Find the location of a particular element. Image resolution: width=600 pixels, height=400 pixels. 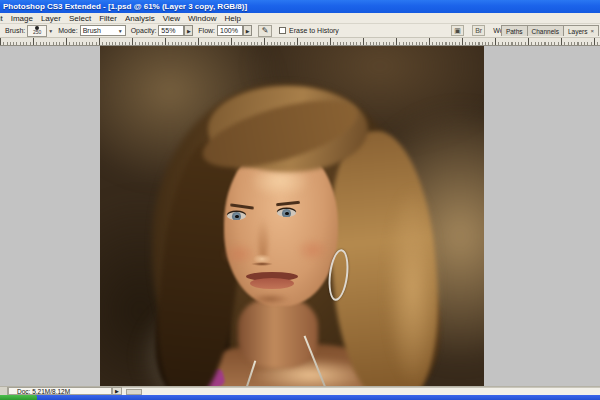

menu-help: Help is located at coordinates (232, 18).